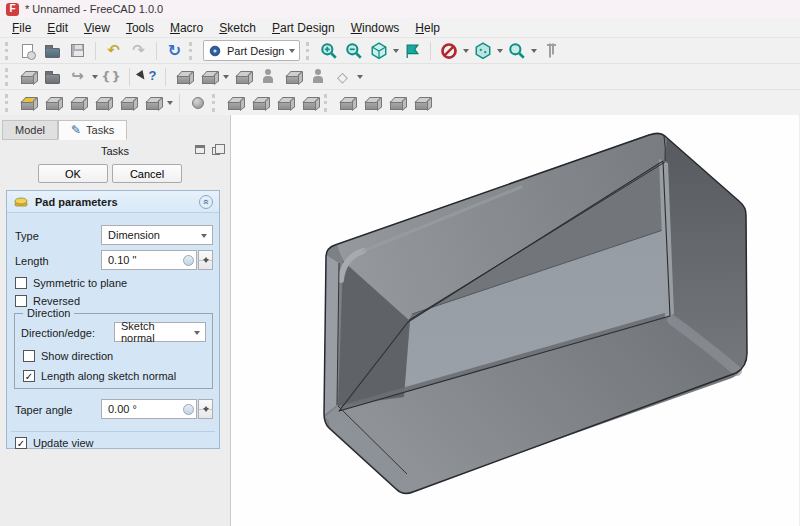 The image size is (800, 526). Describe the element at coordinates (148, 77) in the screenshot. I see `whats-this-button: ?` at that location.